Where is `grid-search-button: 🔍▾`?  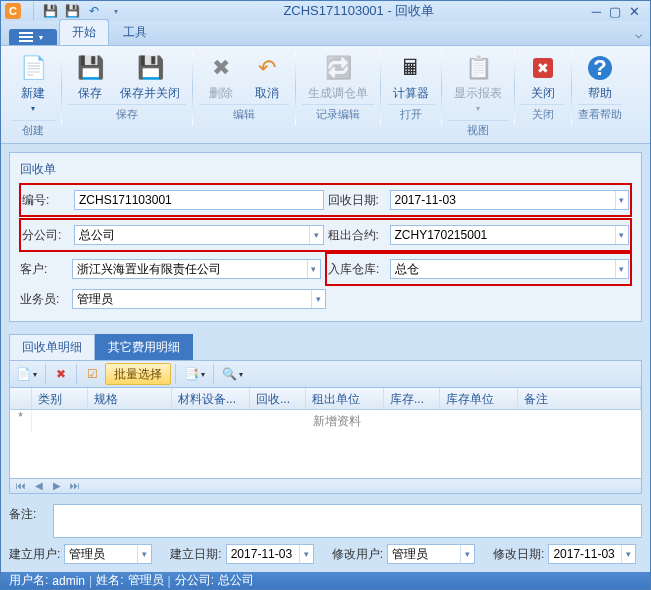 grid-search-button: 🔍▾ is located at coordinates (232, 374).